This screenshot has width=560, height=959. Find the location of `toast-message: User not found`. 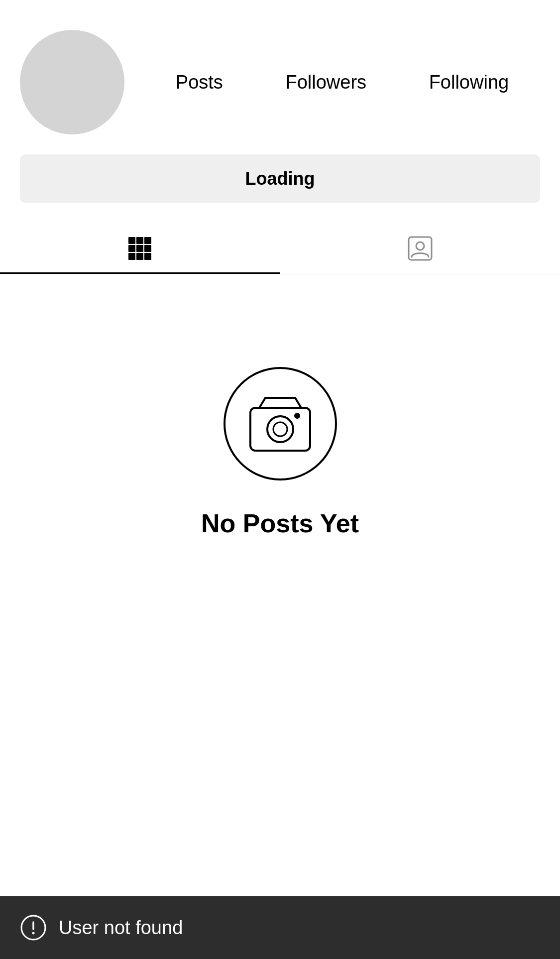

toast-message: User not found is located at coordinates (120, 928).